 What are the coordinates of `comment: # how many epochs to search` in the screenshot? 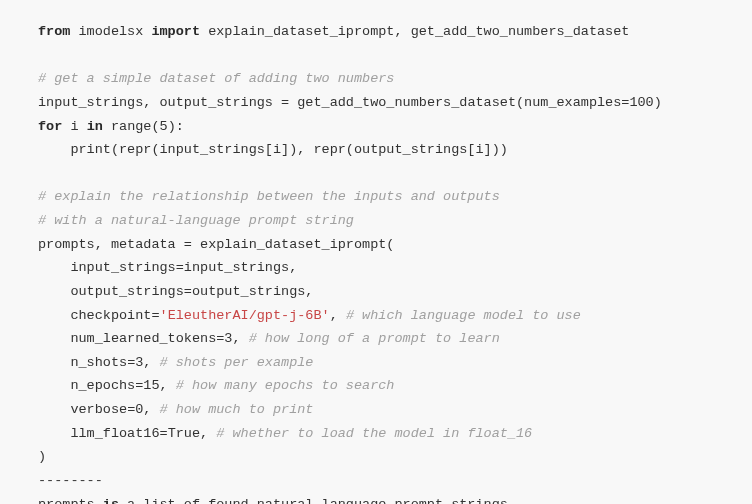 It's located at (286, 386).